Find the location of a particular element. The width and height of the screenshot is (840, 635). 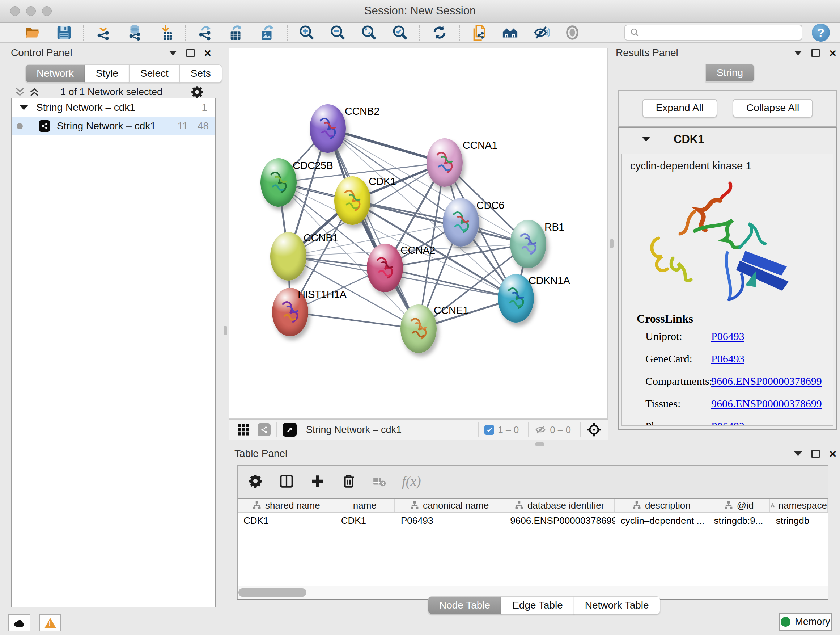

window-titlebar: Session: New Session is located at coordinates (420, 11).